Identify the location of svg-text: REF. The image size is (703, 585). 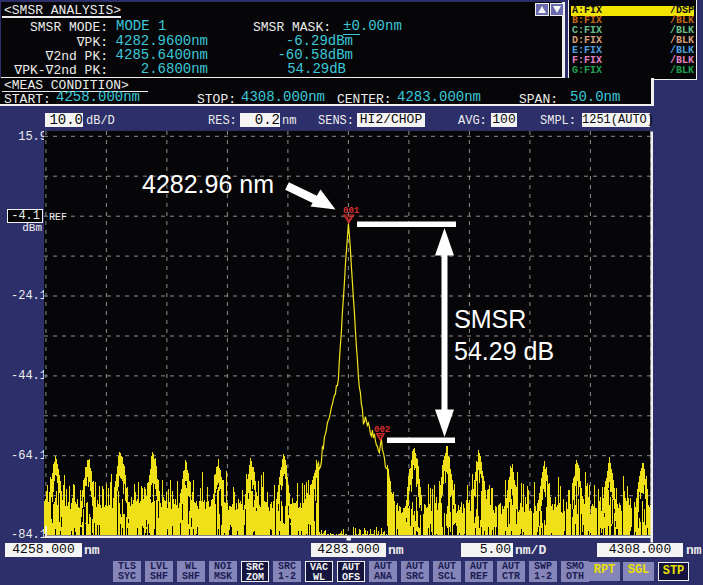
(58, 218).